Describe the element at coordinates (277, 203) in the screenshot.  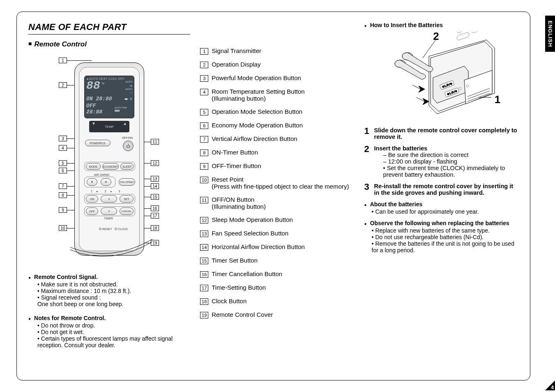
I see `part-item-11: 11OFF/ON Button(Illuminating button)` at that location.